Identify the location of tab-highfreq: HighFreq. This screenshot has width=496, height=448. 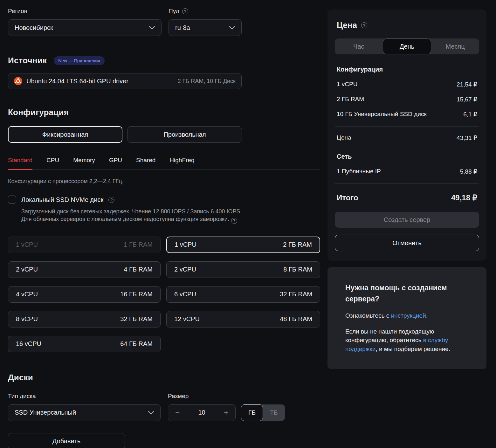
(182, 163).